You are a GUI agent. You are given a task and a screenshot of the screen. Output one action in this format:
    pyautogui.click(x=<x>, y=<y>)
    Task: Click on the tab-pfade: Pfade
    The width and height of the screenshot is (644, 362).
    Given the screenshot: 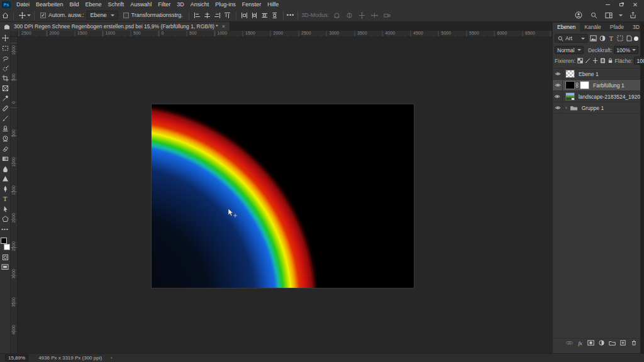 What is the action you would take?
    pyautogui.click(x=617, y=27)
    